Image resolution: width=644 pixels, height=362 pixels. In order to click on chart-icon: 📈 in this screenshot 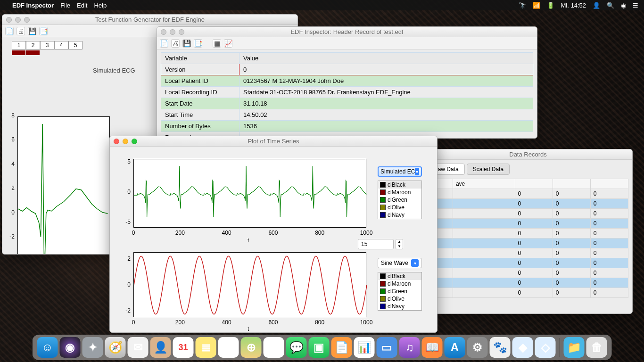, I will do `click(228, 43)`.